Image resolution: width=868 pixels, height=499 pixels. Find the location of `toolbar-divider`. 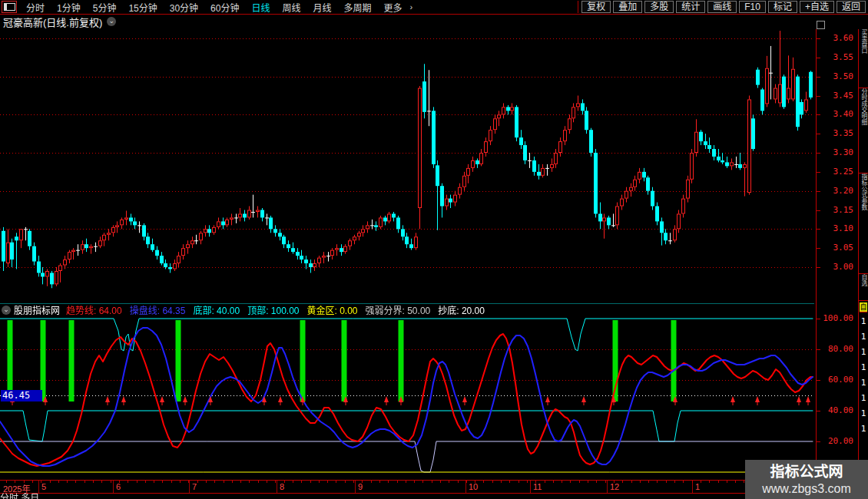

toolbar-divider is located at coordinates (578, 7).